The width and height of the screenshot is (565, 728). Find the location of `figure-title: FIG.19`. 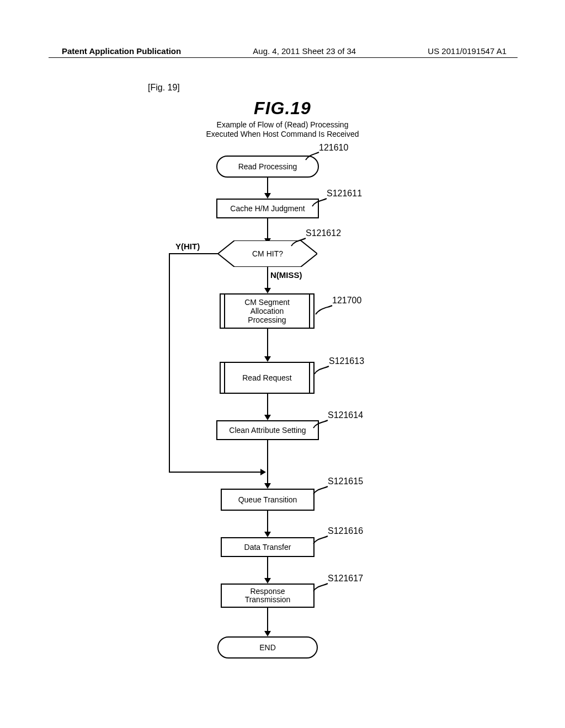

figure-title: FIG.19 is located at coordinates (282, 108).